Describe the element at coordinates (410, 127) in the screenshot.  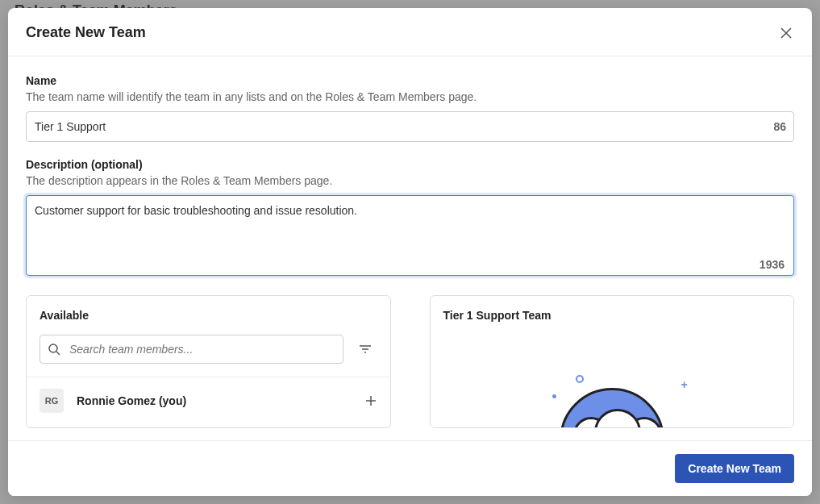
I see `team-name-input` at that location.